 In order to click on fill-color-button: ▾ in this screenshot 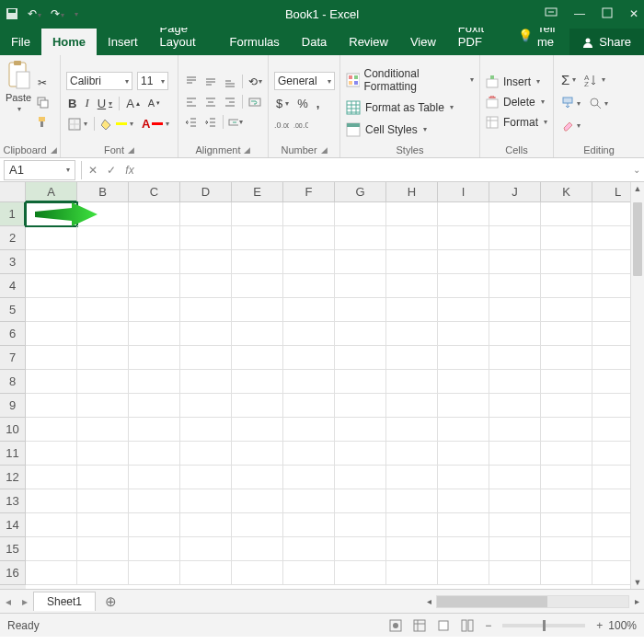, I will do `click(118, 124)`.